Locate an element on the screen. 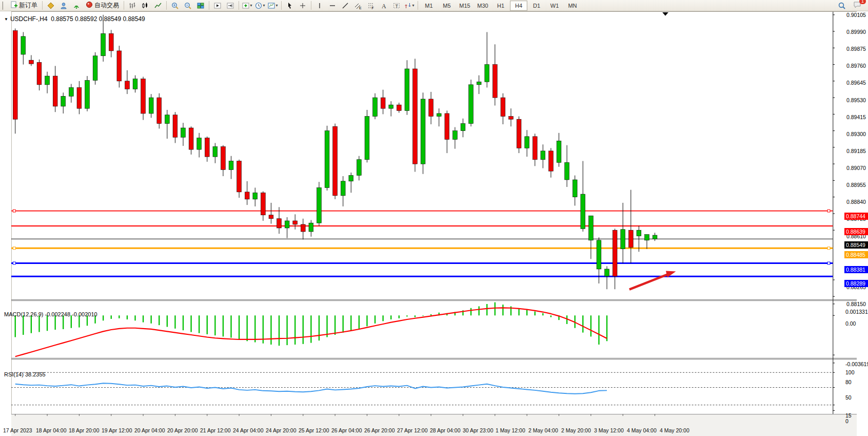  line-chart-button is located at coordinates (158, 6).